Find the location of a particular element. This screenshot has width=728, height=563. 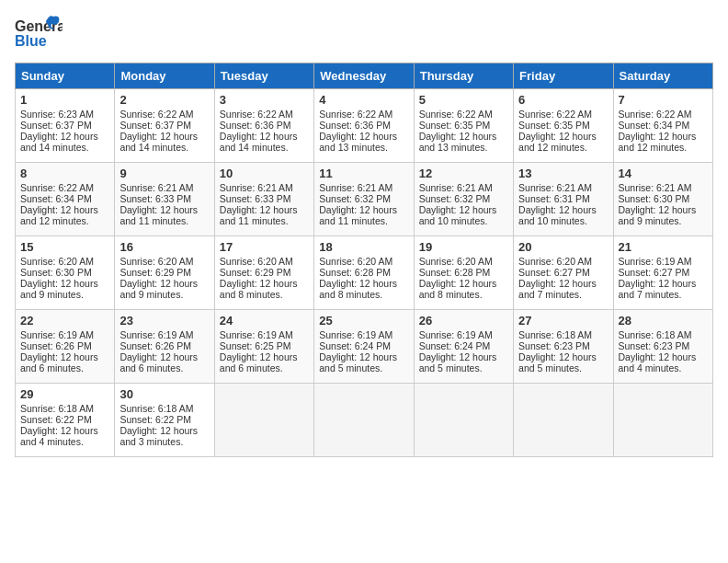

weekday-header-sunday: Sunday is located at coordinates (65, 76).